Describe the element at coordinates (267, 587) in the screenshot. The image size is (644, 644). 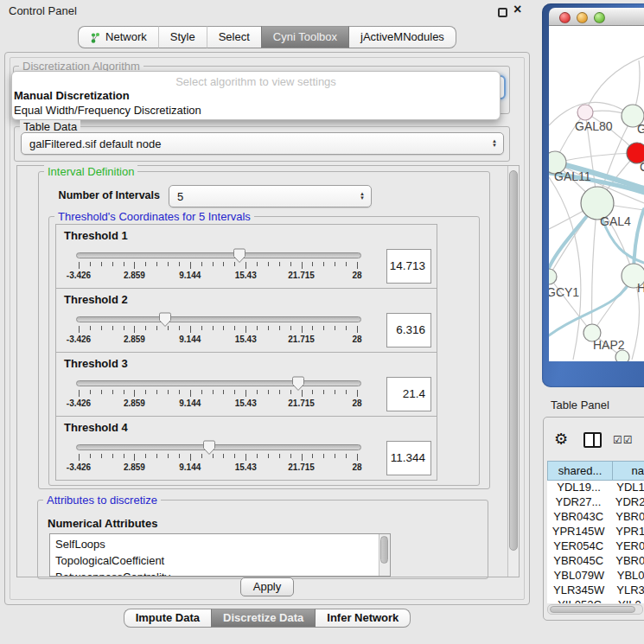
I see `apply-button: Apply` at that location.